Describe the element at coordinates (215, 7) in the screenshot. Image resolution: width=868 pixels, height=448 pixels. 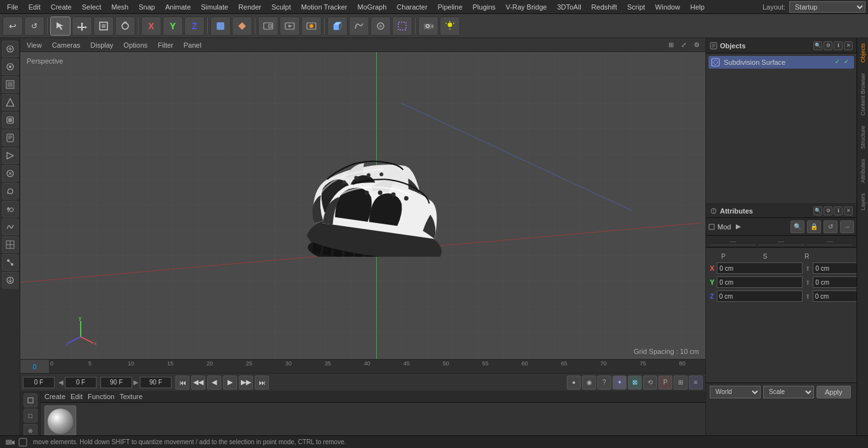
I see `menu-simulate: Simulate` at that location.